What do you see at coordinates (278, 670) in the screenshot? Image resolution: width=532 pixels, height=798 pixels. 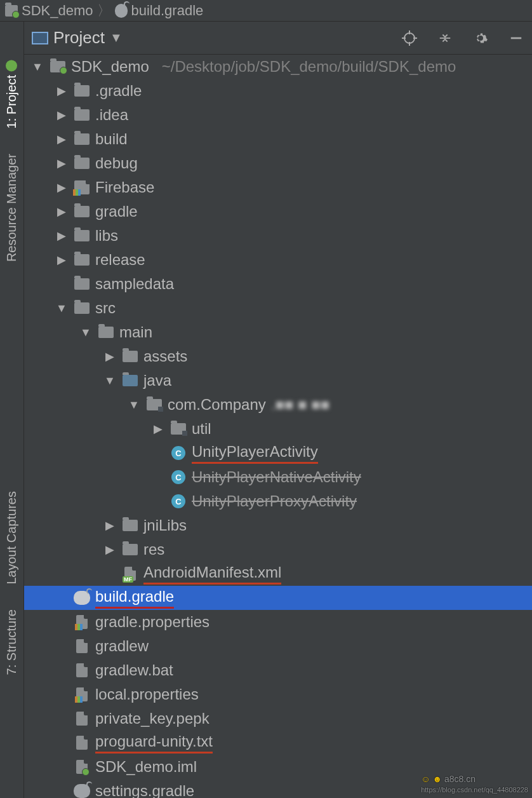 I see `tree-item: ▶gradlew.bat` at bounding box center [278, 670].